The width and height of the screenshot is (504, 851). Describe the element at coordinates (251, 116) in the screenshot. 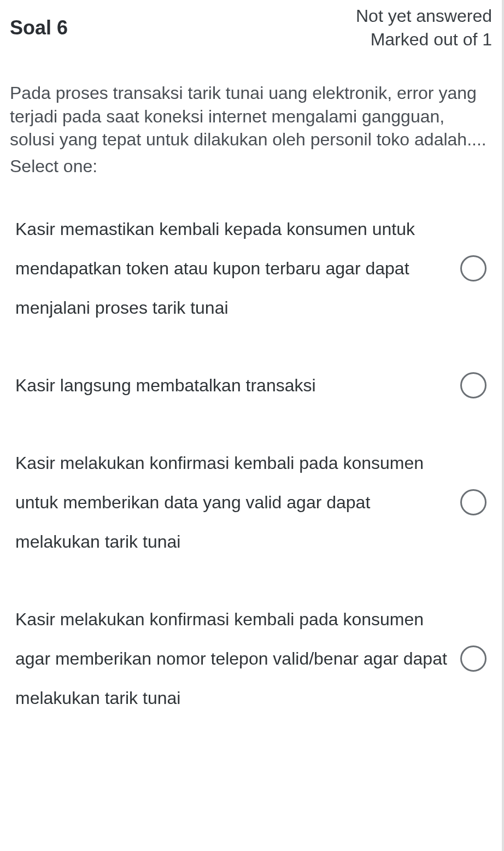

I see `question-text: Pada proses transaksi tarik tunai uang e…` at that location.